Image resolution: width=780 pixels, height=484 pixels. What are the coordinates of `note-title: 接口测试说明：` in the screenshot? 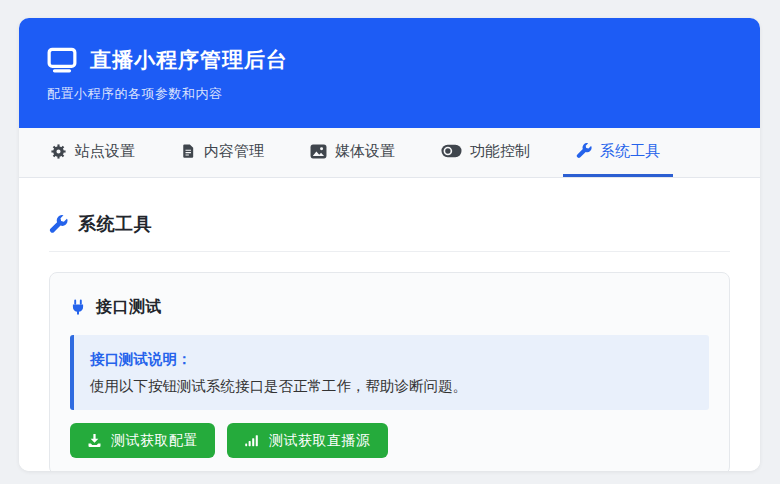 It's located at (392, 359).